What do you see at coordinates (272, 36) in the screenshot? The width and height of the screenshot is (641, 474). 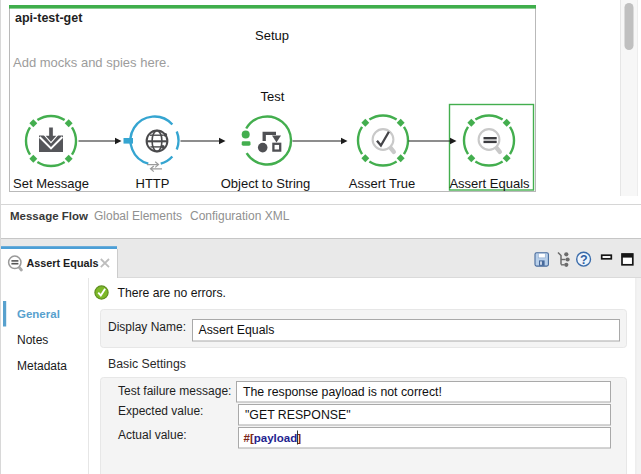 I see `svg-text: Setup` at bounding box center [272, 36].